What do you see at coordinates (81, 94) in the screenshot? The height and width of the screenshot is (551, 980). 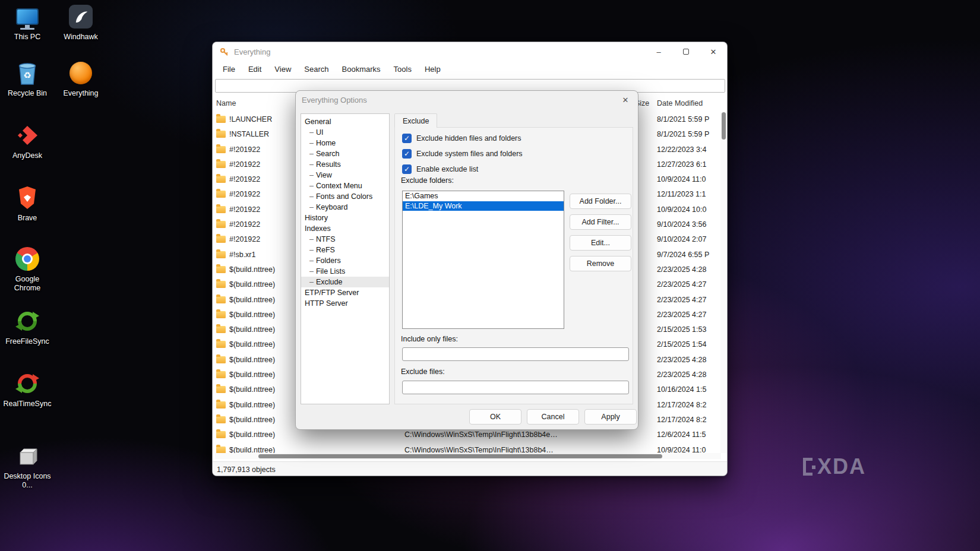 I see `desktop-icon-label: Everything` at bounding box center [81, 94].